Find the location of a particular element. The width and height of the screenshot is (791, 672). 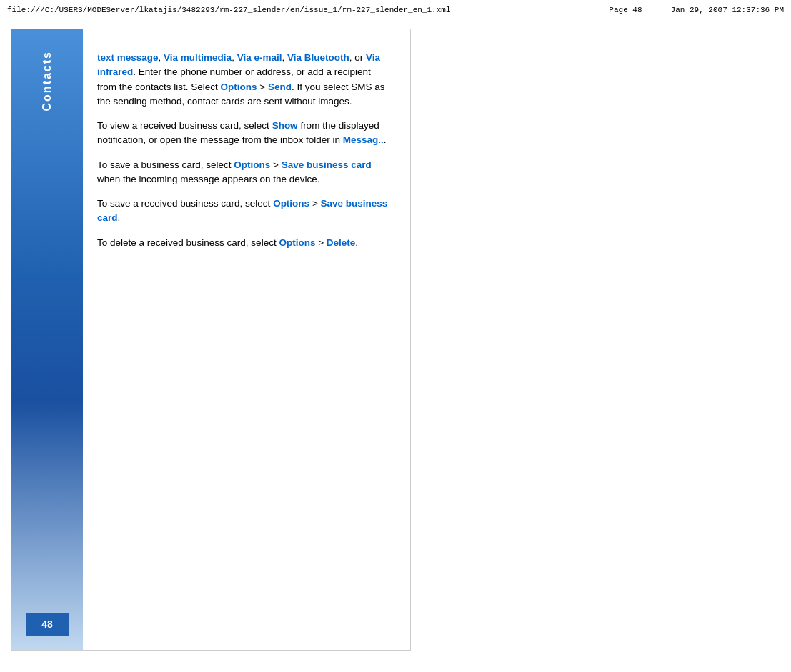

paragraph-2: To view a received business card, select… is located at coordinates (244, 133).